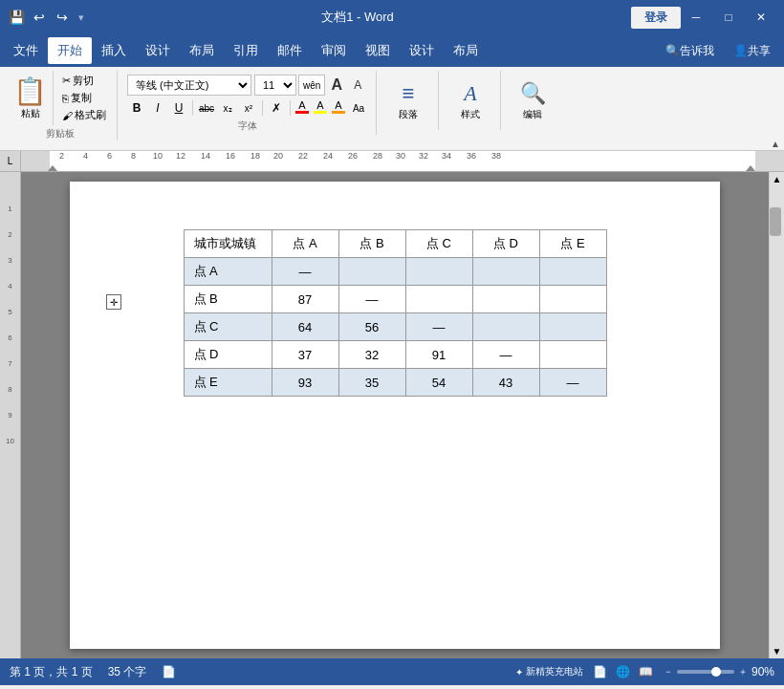 The height and width of the screenshot is (689, 784). Describe the element at coordinates (506, 245) in the screenshot. I see `header-d: 点 D` at that location.